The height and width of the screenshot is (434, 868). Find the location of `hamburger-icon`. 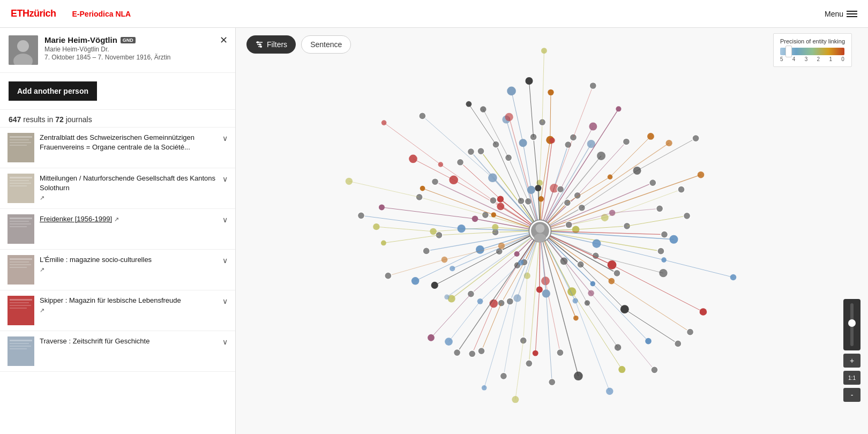

hamburger-icon is located at coordinates (852, 14).